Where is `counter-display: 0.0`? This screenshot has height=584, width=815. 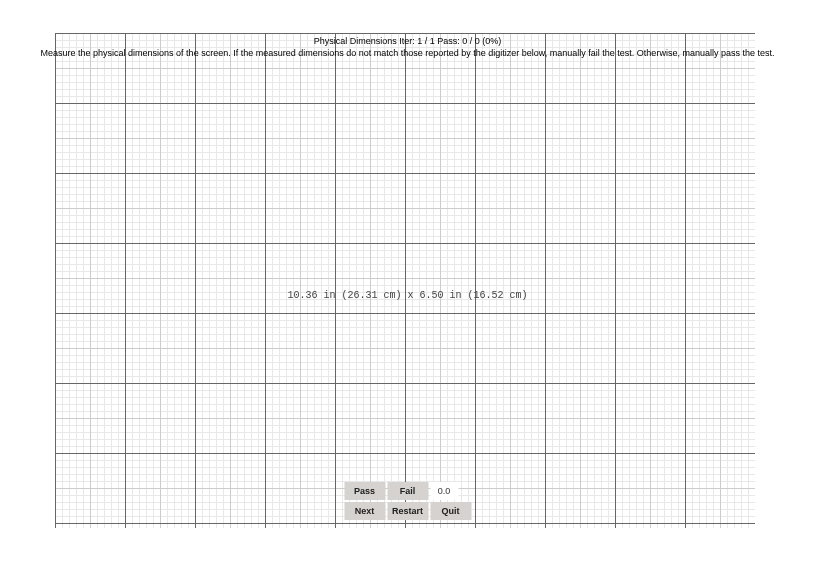
counter-display: 0.0 is located at coordinates (444, 491).